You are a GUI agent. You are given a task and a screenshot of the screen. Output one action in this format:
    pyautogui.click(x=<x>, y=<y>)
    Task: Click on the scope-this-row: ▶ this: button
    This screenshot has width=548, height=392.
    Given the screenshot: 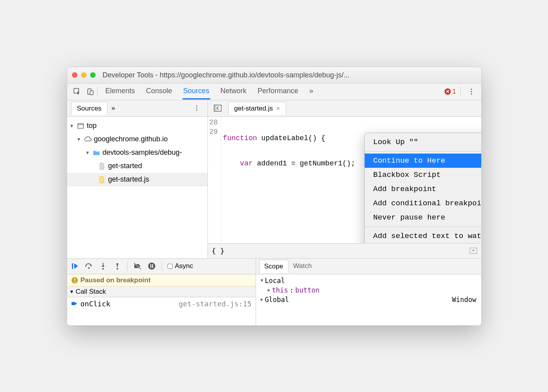 What is the action you would take?
    pyautogui.click(x=369, y=290)
    